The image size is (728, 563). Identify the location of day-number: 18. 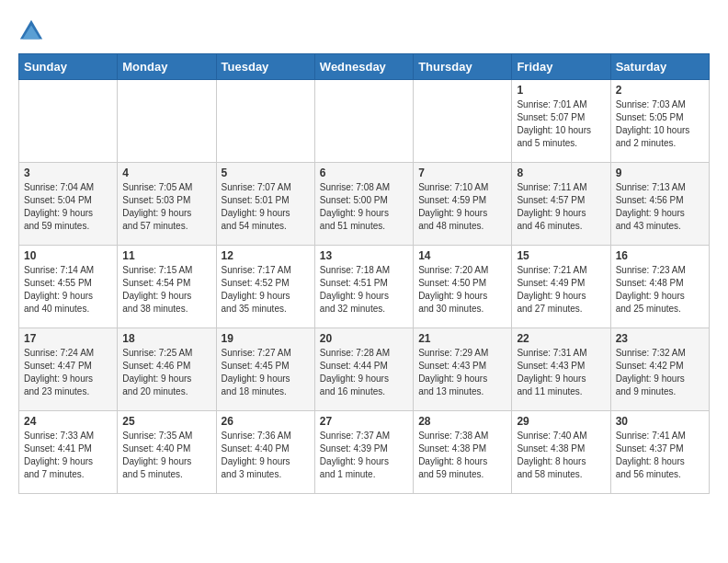
(166, 339).